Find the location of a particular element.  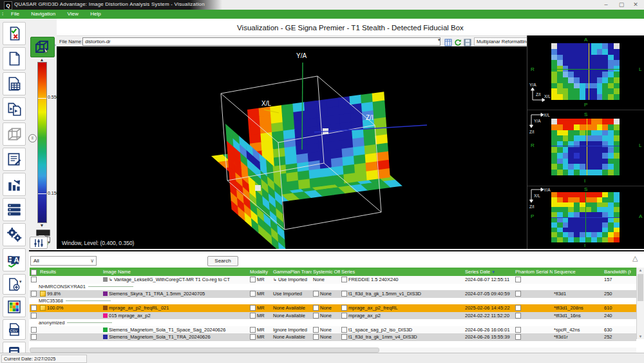

file-name-input: distortion-dr is located at coordinates (261, 41).